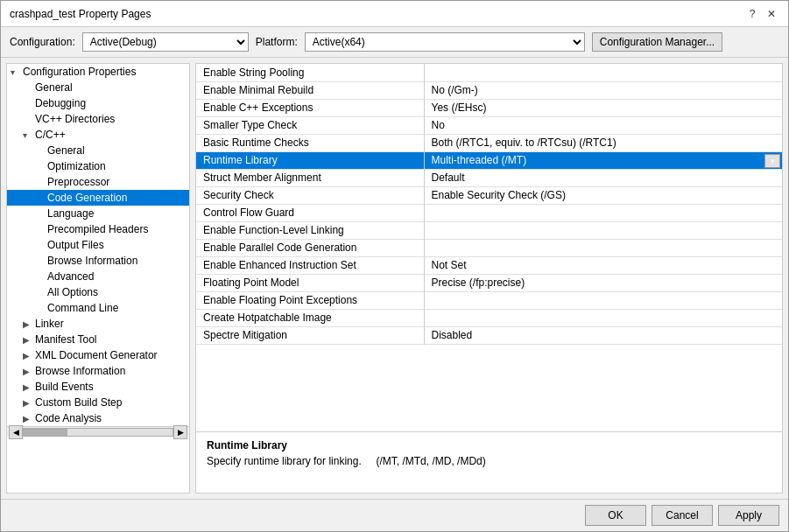 This screenshot has width=789, height=532. What do you see at coordinates (98, 324) in the screenshot?
I see `tree-item-linker: ▶Linker` at bounding box center [98, 324].